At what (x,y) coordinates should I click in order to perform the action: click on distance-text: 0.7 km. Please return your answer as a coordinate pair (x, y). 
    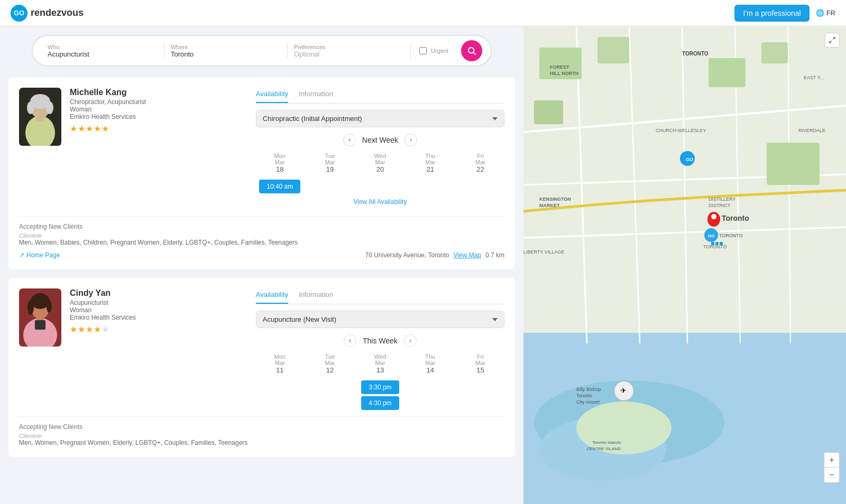
    Looking at the image, I should click on (495, 255).